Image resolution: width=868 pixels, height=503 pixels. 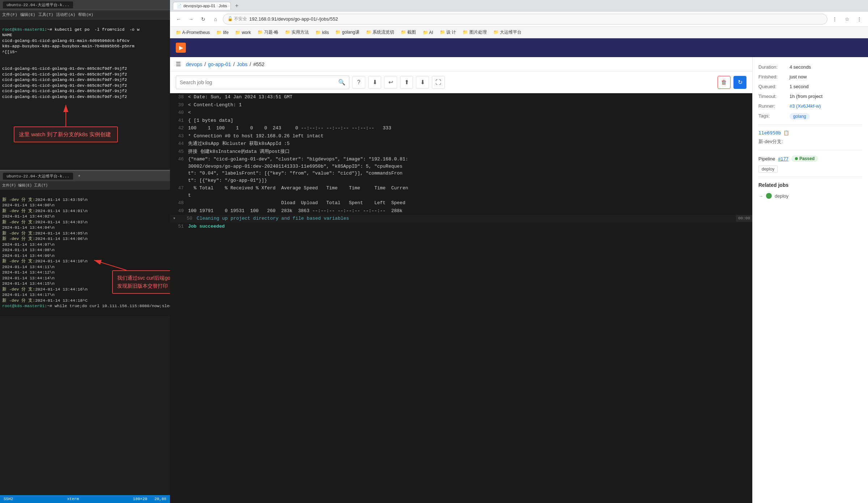 What do you see at coordinates (194, 64) in the screenshot?
I see `breadcrumb-devops: devops` at bounding box center [194, 64].